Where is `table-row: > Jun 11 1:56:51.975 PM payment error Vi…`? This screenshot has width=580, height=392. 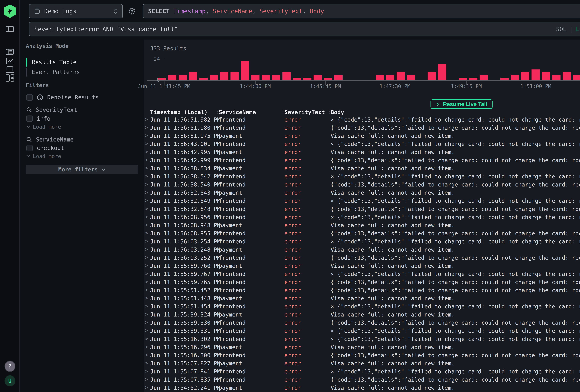 table-row: > Jun 11 1:56:51.975 PM payment error Vi… is located at coordinates (362, 136).